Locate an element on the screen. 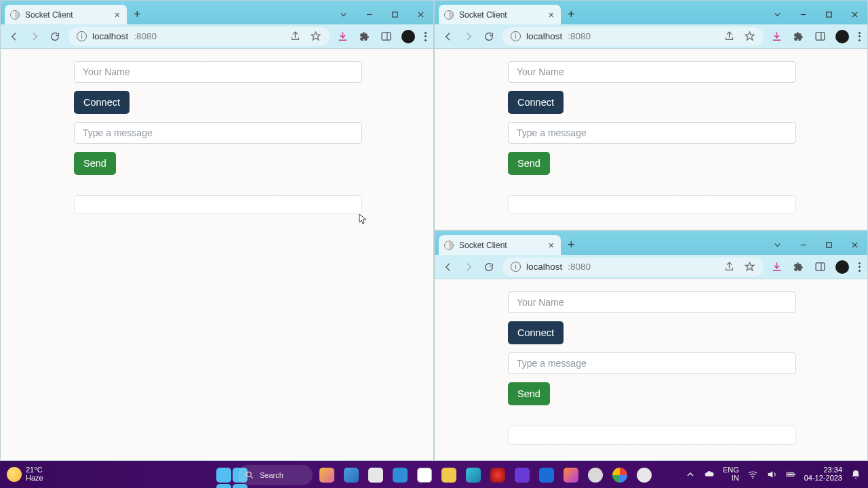 Image resolution: width=868 pixels, height=488 pixels. language-indicator: ENG IN is located at coordinates (731, 474).